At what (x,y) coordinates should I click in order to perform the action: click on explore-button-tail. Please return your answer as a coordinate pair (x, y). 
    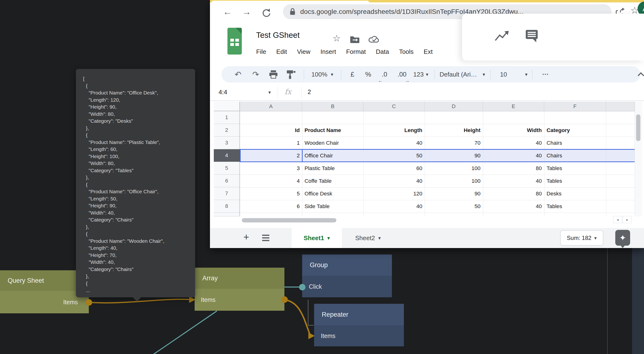
    Looking at the image, I should click on (622, 247).